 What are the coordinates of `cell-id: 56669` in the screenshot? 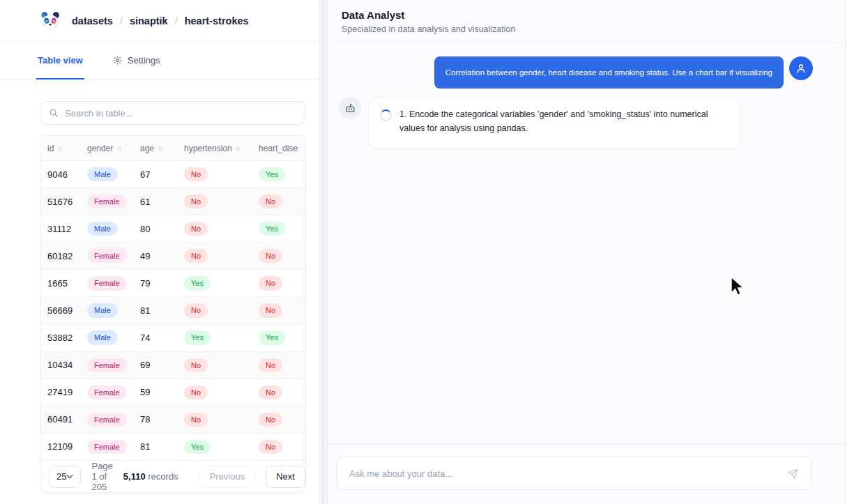 It's located at (67, 311).